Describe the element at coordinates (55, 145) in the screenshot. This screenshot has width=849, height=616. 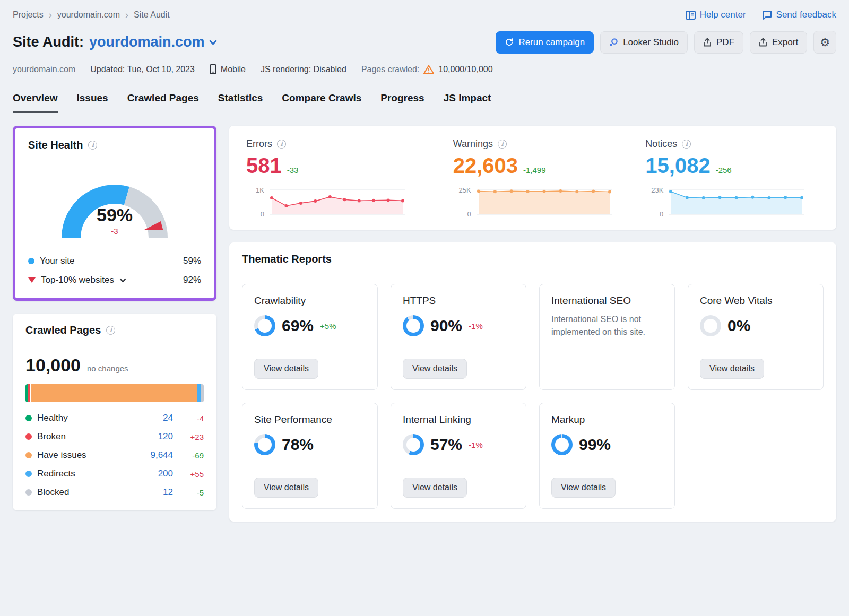
I see `site-health-title: Site Health` at that location.